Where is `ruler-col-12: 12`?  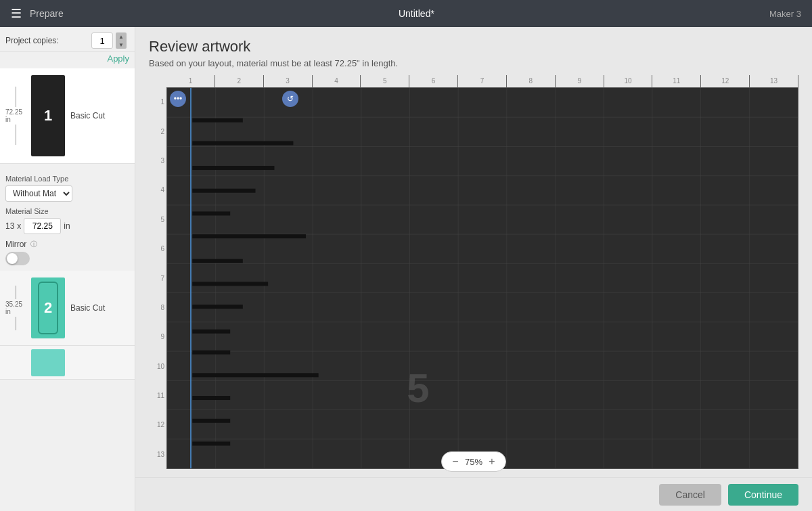 ruler-col-12: 12 is located at coordinates (725, 81).